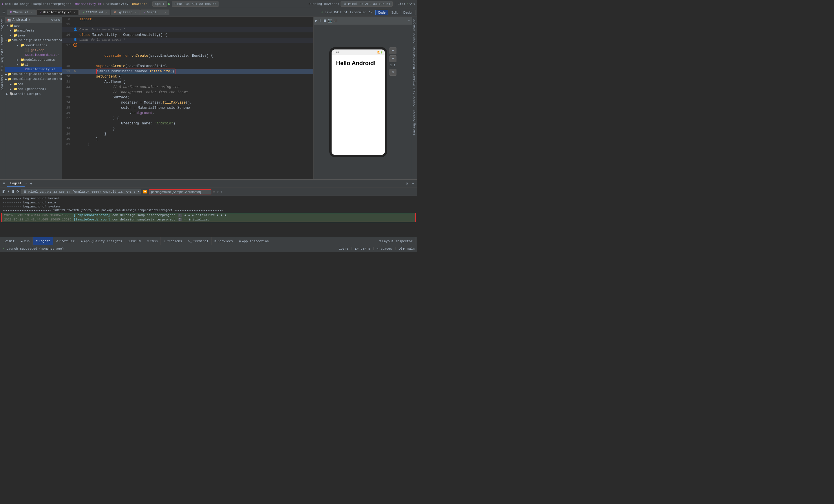 Image resolution: width=834 pixels, height=504 pixels. What do you see at coordinates (414, 4) in the screenshot?
I see `settings-icon: ⚙` at bounding box center [414, 4].